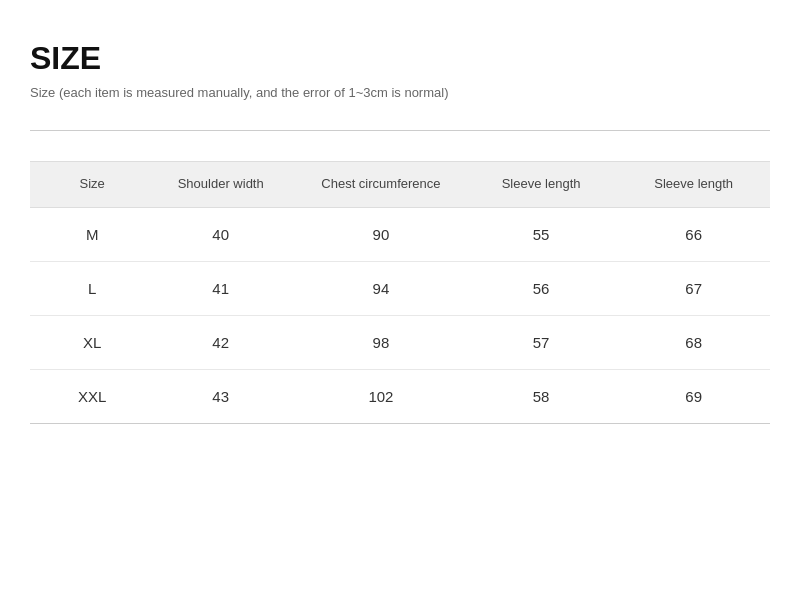  Describe the element at coordinates (694, 396) in the screenshot. I see `cell-sleeve2: 69` at that location.